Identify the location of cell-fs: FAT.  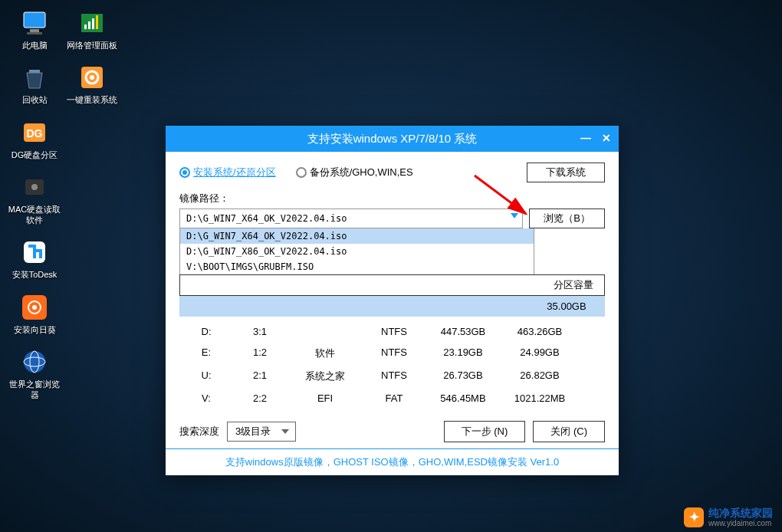
(394, 399).